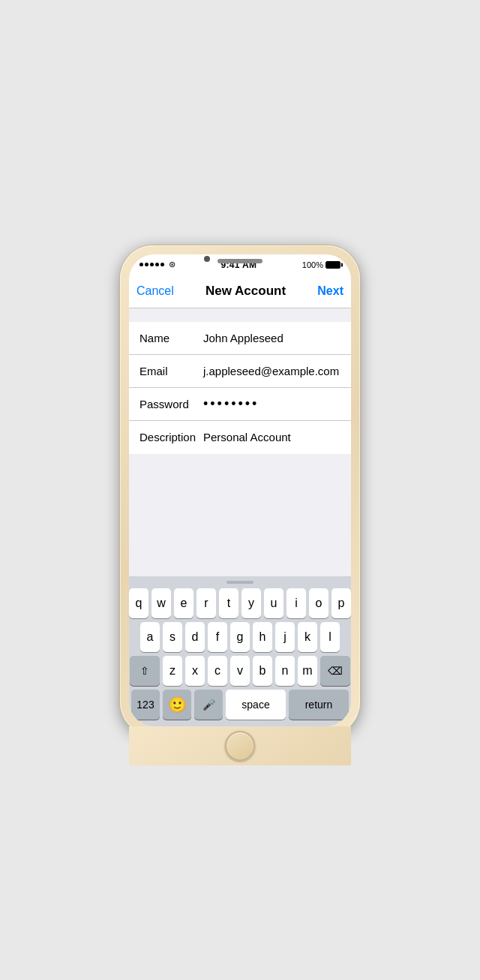 Image resolution: width=480 pixels, height=980 pixels. I want to click on description-label: Description, so click(171, 437).